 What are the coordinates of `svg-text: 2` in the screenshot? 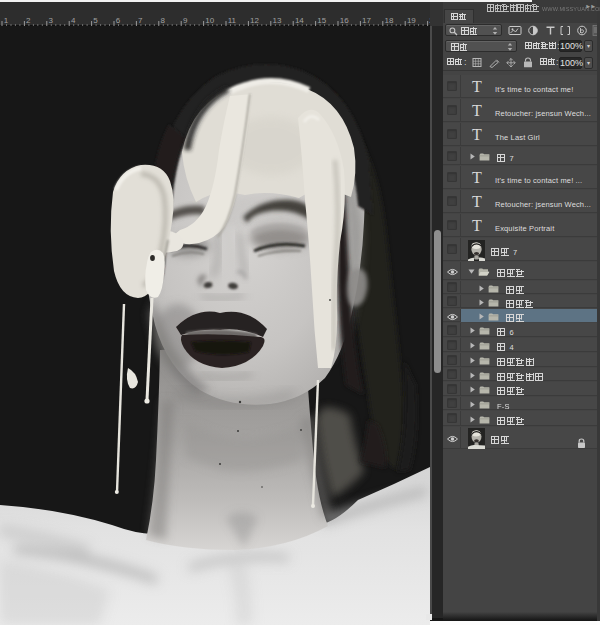 It's located at (28, 20).